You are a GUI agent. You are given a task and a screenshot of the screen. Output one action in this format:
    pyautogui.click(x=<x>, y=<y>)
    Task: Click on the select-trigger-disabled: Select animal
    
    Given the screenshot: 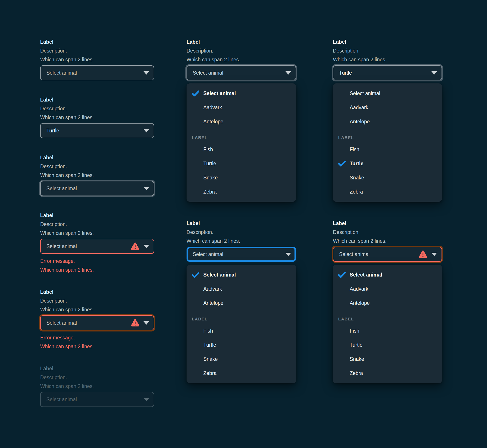 What is the action you would take?
    pyautogui.click(x=97, y=400)
    